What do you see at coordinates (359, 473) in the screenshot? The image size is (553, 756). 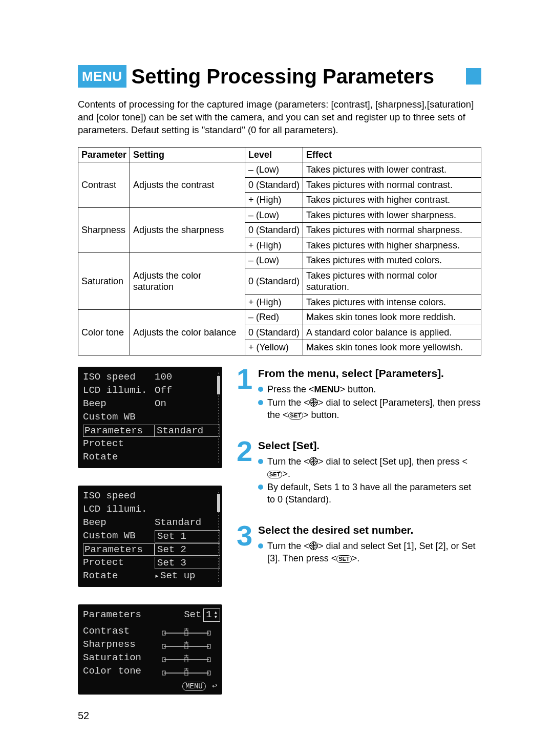 I see `instruction-step: 2Select [Set].Turn the <> dial to select…` at bounding box center [359, 473].